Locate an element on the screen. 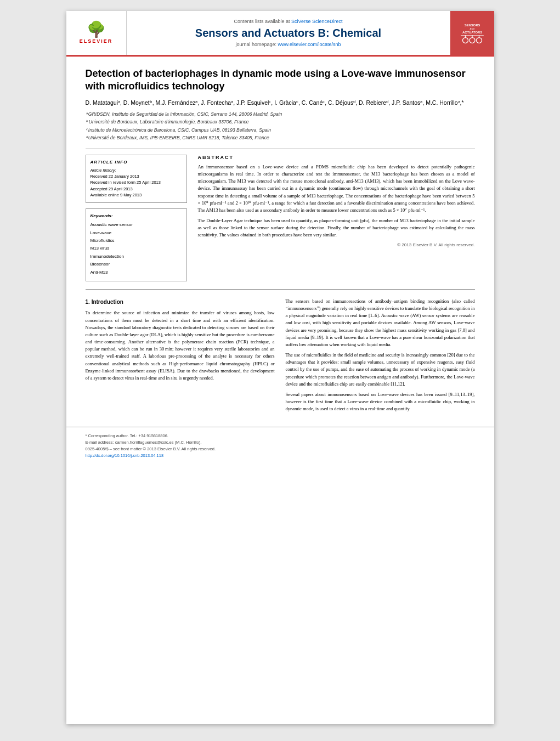 The image size is (560, 741). affiliation-a: ᵃ GRIDSEN, Instituto de Seguridad de la … is located at coordinates (280, 115).